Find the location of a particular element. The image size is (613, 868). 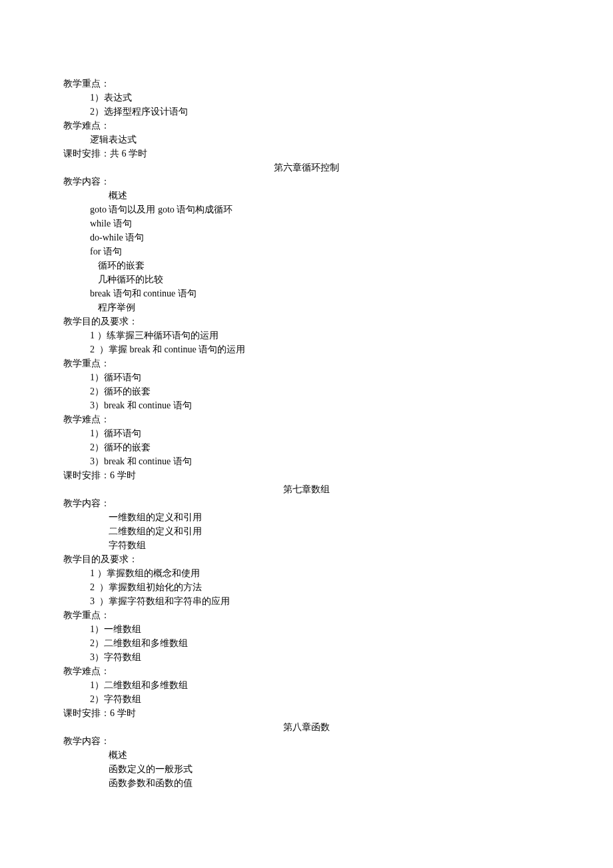

text-line: 二维数组的定义和引用 is located at coordinates (306, 532).